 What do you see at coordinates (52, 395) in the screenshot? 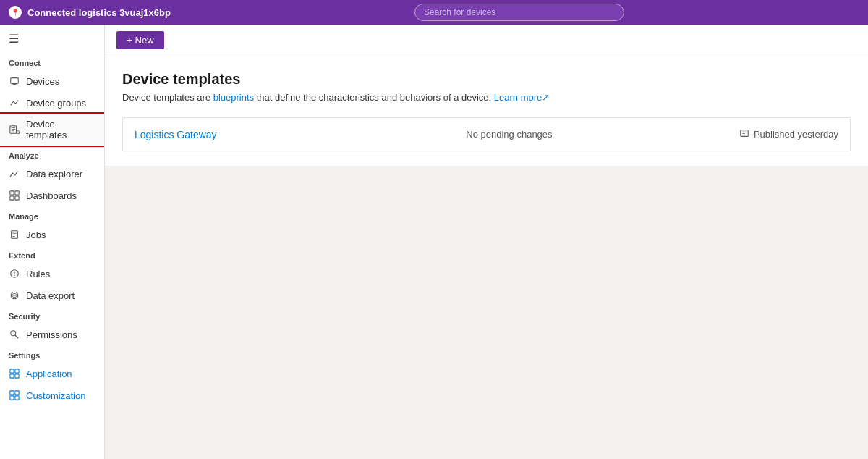
I see `sidebar-item-customization: Customization` at bounding box center [52, 395].